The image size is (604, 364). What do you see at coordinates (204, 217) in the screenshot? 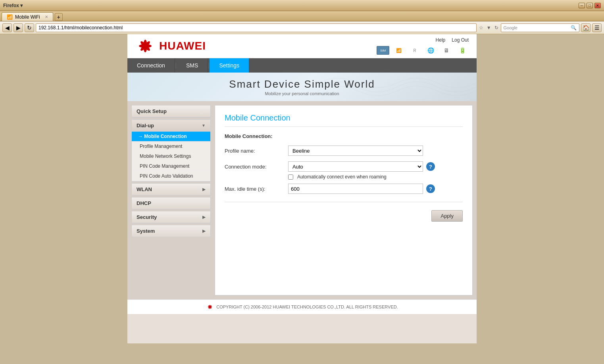
I see `security-arrow-icon: ▶` at bounding box center [204, 217].